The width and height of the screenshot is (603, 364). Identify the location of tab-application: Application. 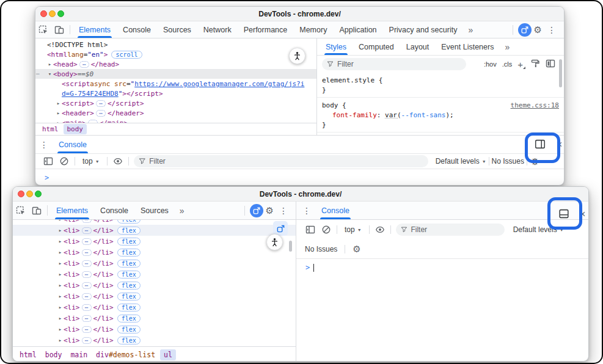
(358, 29).